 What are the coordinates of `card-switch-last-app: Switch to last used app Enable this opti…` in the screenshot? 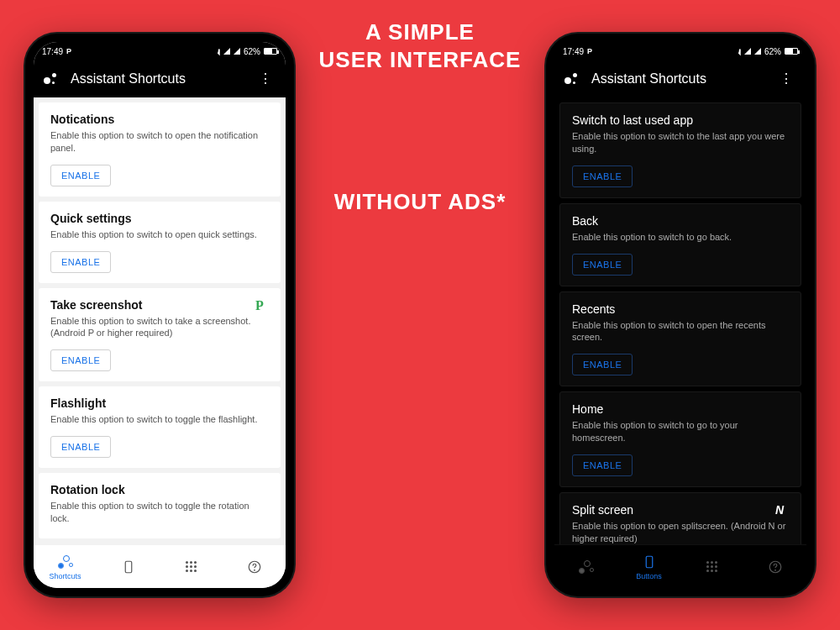 It's located at (680, 150).